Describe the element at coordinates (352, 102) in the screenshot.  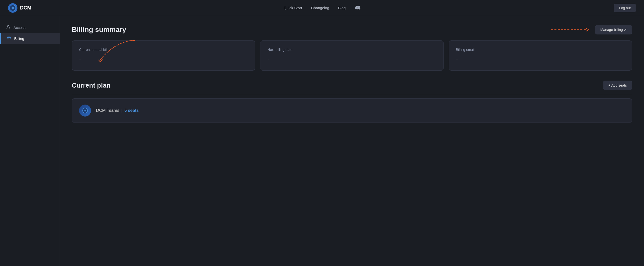
I see `current-plan-section: Current plan + Add seats DCM Teams | 5 s…` at that location.